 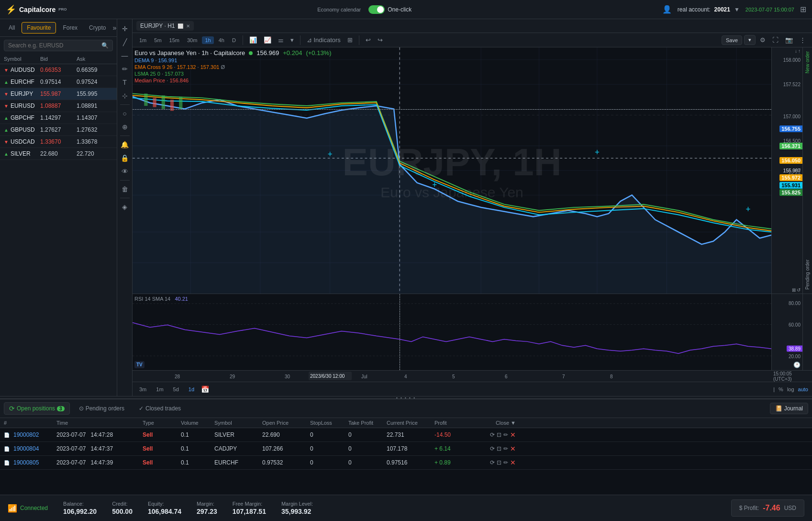 I want to click on crosshair-tool: ✛, so click(x=125, y=29).